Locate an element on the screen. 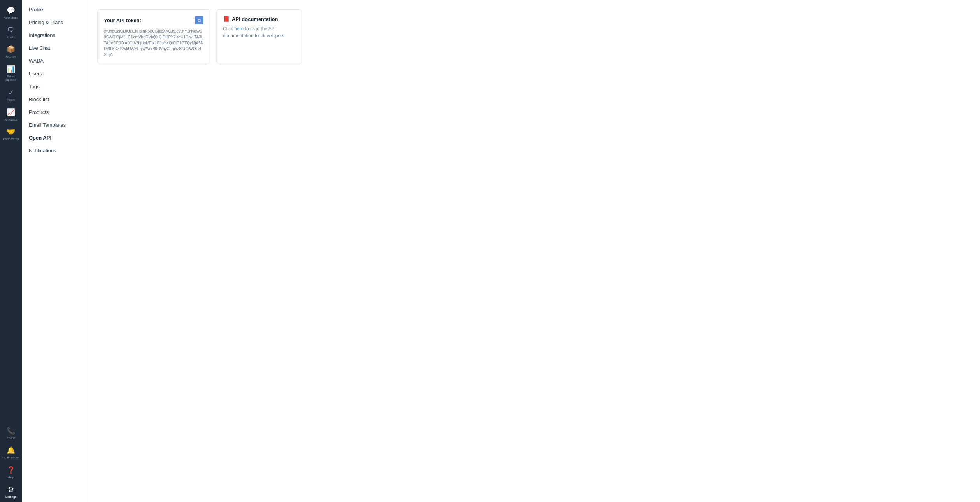 The image size is (980, 502). copy-token-button: ⧉ is located at coordinates (199, 20).